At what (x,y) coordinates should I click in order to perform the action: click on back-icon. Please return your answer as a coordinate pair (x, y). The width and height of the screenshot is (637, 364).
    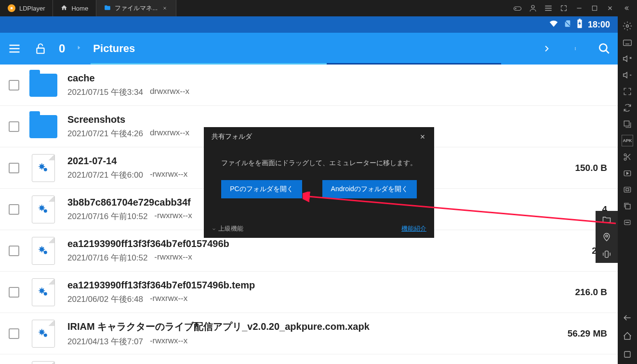
    Looking at the image, I should click on (627, 318).